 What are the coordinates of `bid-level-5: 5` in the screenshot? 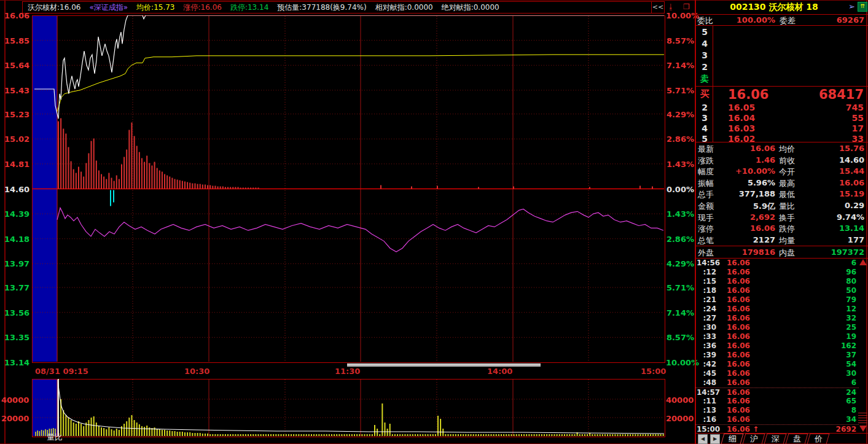 It's located at (705, 139).